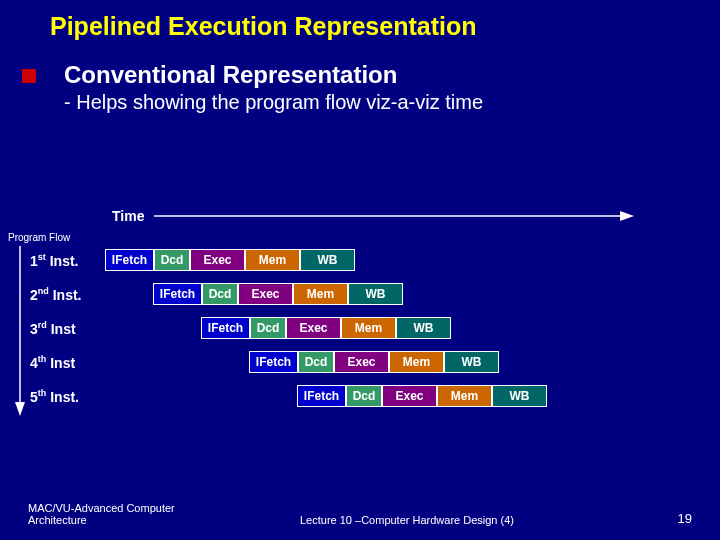 Image resolution: width=720 pixels, height=540 pixels. Describe the element at coordinates (360, 102) in the screenshot. I see `description-text: - Helps showing the program flow viz-a-v…` at that location.